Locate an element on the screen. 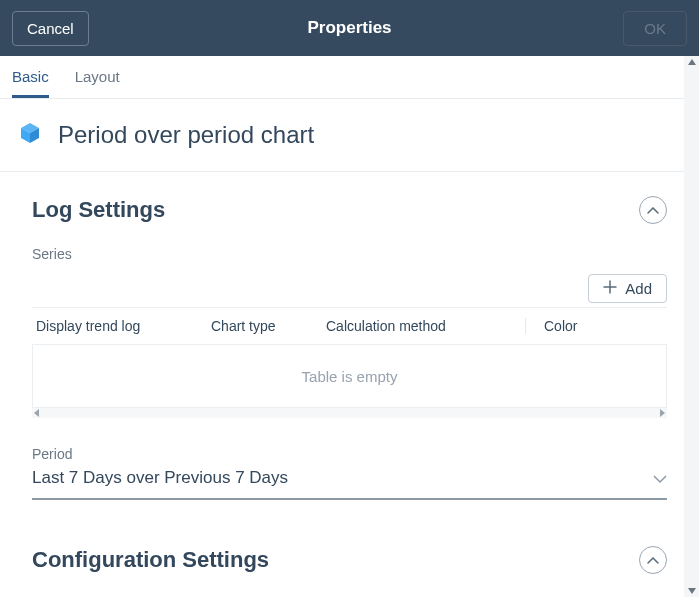 This screenshot has height=597, width=699. column-chart-type: Chart type is located at coordinates (268, 326).